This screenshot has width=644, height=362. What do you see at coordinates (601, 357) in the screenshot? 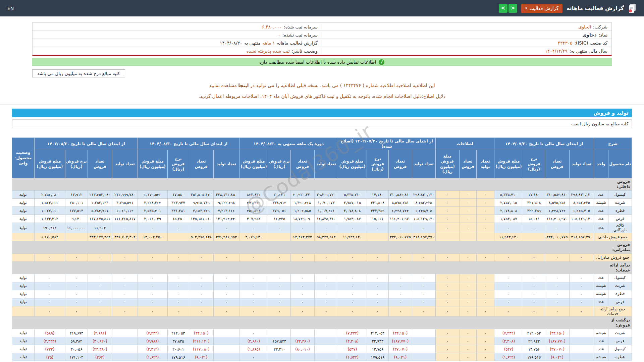
I see `unit-cell: شیشه` at bounding box center [601, 357].